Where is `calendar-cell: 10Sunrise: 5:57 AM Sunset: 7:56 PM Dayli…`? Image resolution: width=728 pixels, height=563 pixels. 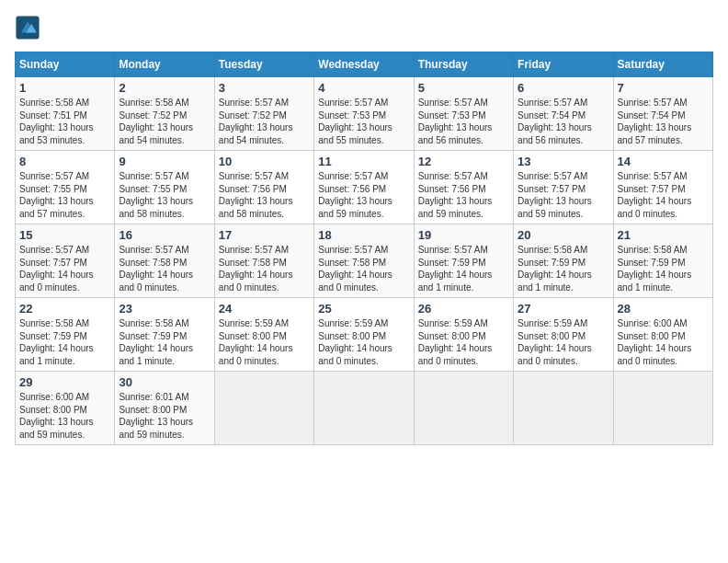 calendar-cell: 10Sunrise: 5:57 AM Sunset: 7:56 PM Dayli… is located at coordinates (264, 188).